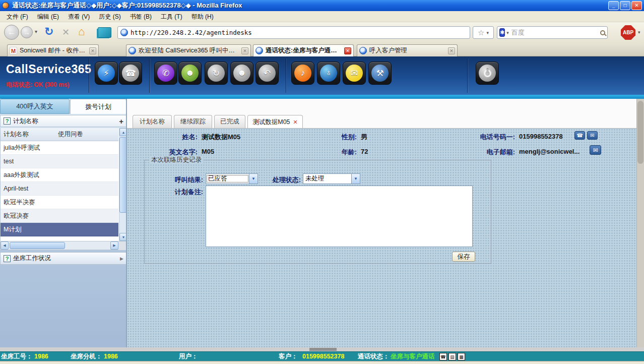 This screenshot has width=644, height=364. Describe the element at coordinates (67, 258) in the screenshot. I see `agent-status-panel-title: 坐席工作状况` at that location.